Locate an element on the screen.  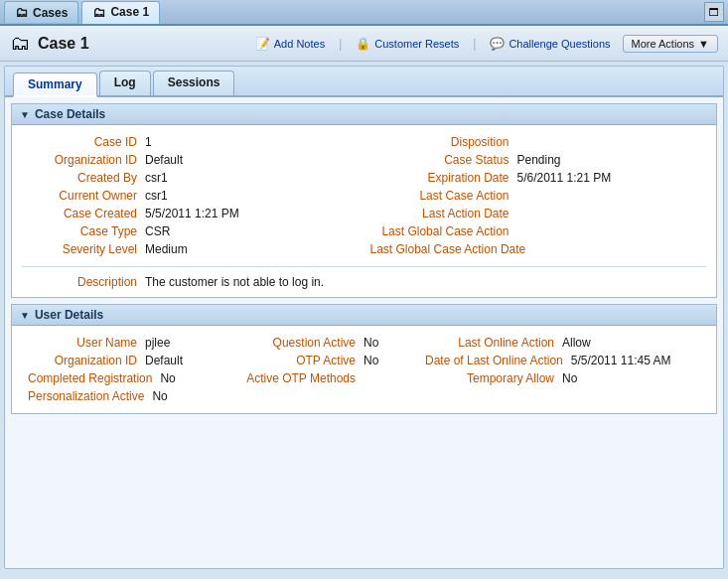
more-actions-button: More Actions ▼ is located at coordinates (670, 44).